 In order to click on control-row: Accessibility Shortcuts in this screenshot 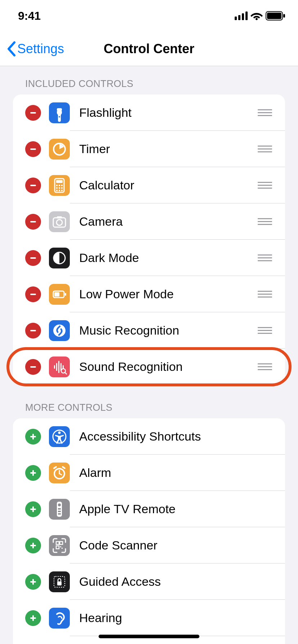, I will do `click(149, 436)`.